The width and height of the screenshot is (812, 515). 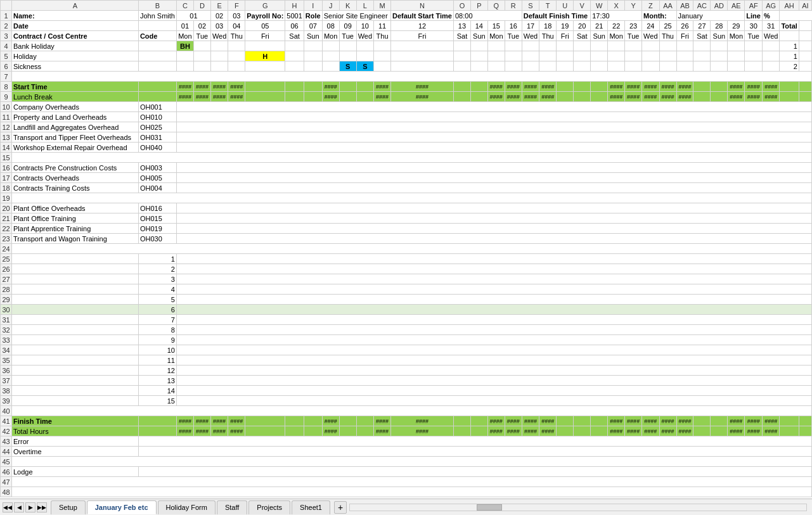 I want to click on row-11-num: 11, so click(x=6, y=117).